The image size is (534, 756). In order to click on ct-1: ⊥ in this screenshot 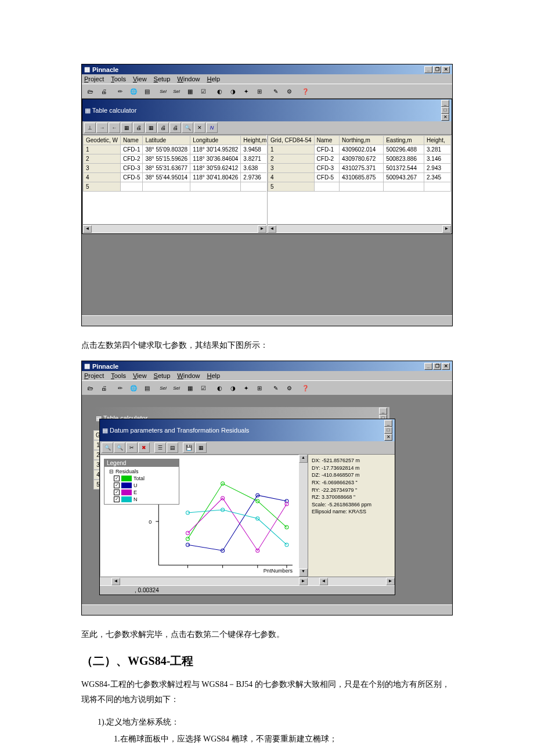, I will do `click(90, 128)`.